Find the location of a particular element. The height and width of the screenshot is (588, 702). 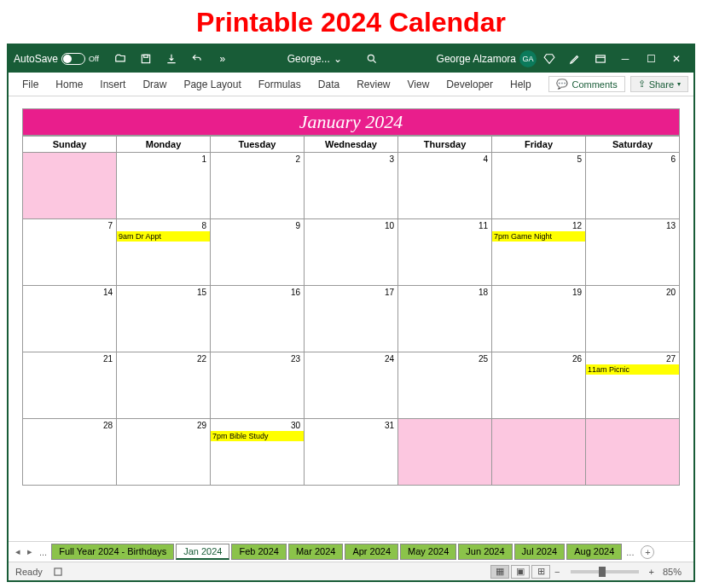

day-number: 20 is located at coordinates (670, 292).